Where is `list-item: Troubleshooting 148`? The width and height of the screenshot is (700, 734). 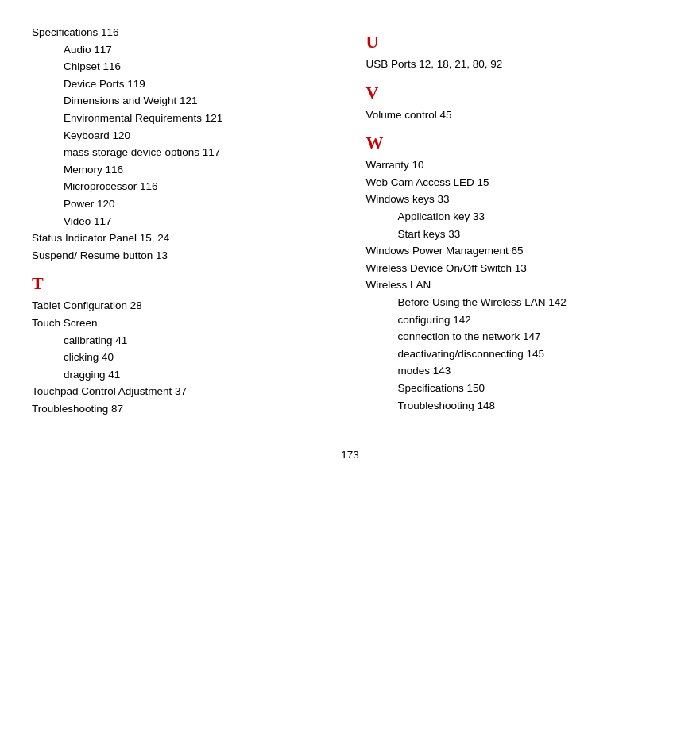
list-item: Troubleshooting 148 is located at coordinates (518, 406).